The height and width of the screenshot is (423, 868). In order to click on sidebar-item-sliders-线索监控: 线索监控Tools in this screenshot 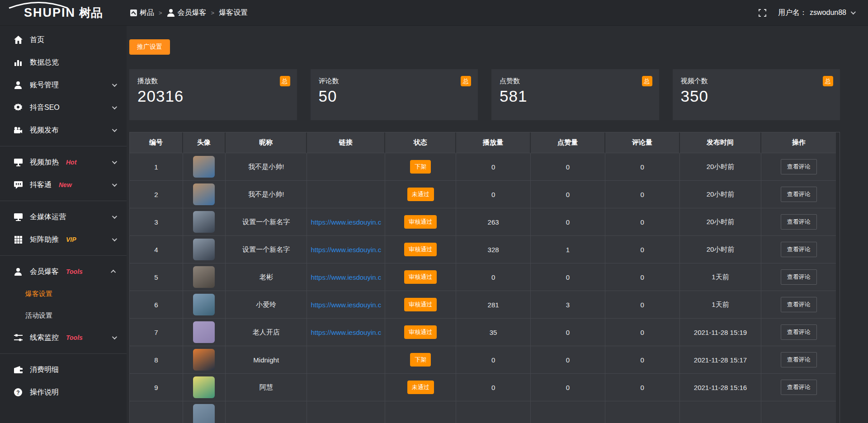, I will do `click(63, 338)`.